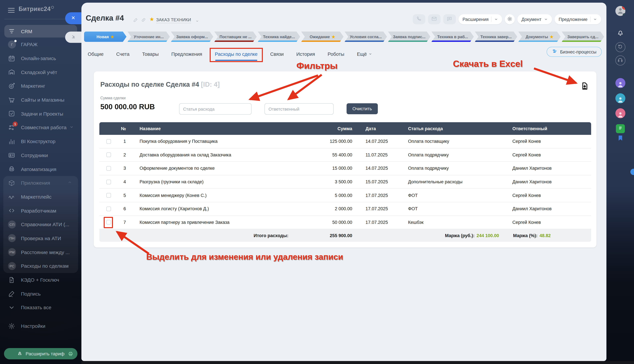 The image size is (634, 364). Describe the element at coordinates (279, 36) in the screenshot. I see `stage-техника-найде-: Техника найде...` at that location.